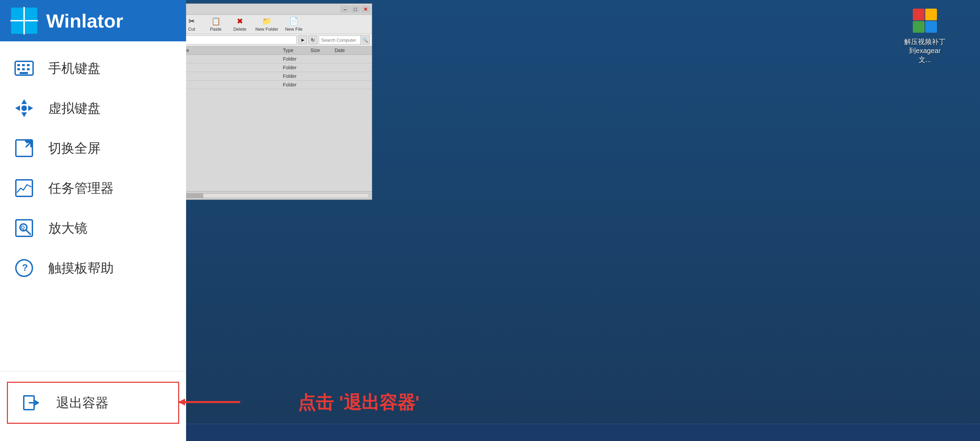  I want to click on task-manager-label: 任务管理器, so click(81, 188).